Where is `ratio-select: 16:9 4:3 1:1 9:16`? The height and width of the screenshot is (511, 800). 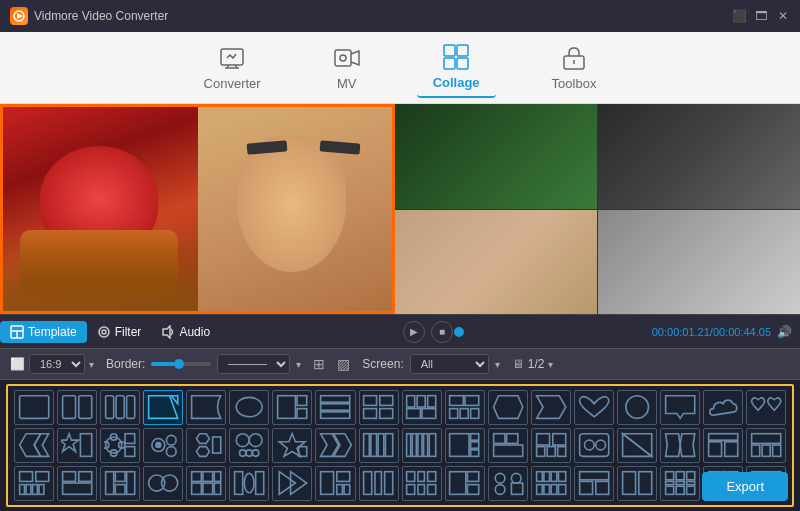
ratio-select: 16:9 4:3 1:1 9:16 is located at coordinates (57, 364).